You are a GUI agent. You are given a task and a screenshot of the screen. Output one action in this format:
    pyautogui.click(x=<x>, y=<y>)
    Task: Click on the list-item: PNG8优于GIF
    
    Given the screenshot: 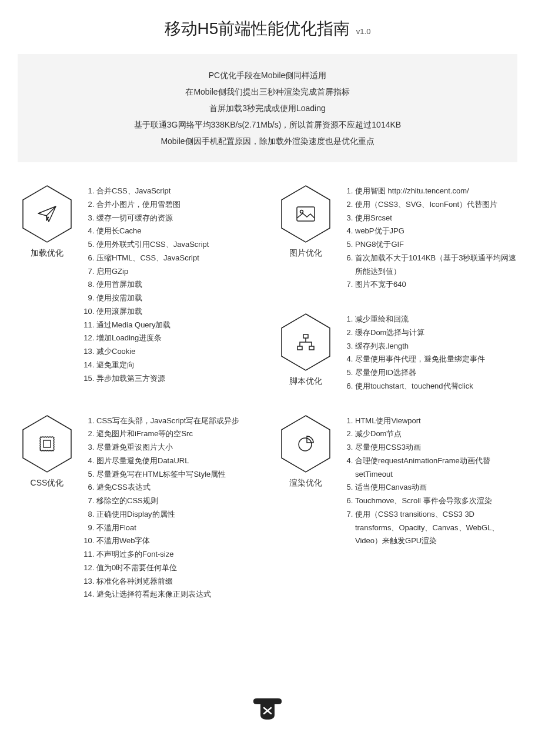 What is the action you would take?
    pyautogui.click(x=436, y=245)
    